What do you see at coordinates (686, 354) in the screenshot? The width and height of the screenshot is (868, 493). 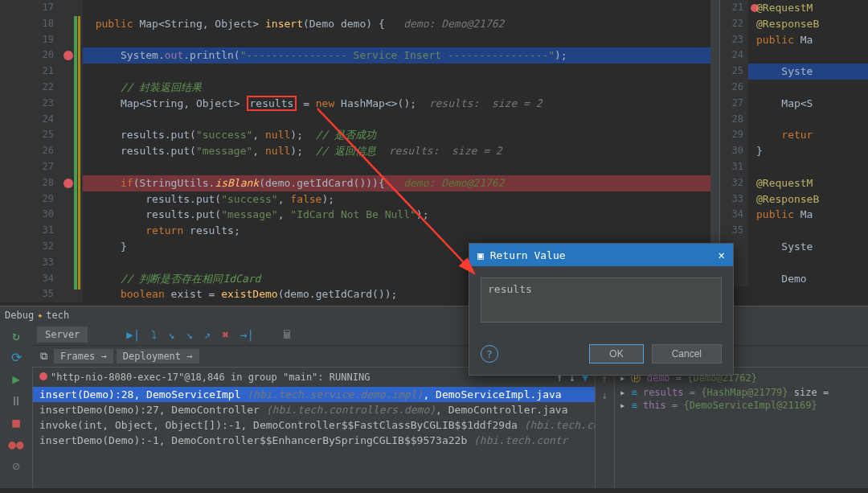 I see `cancel-button: Cancel` at bounding box center [686, 354].